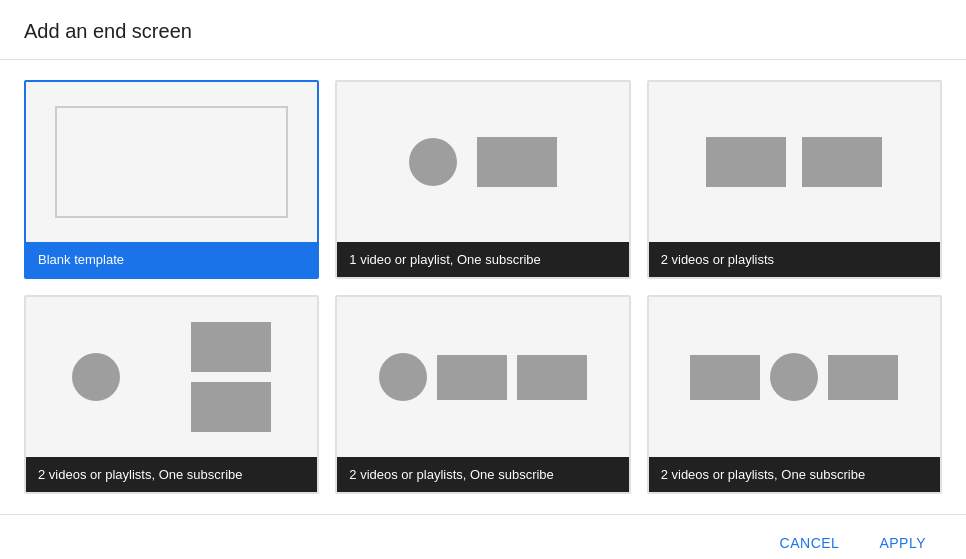 The height and width of the screenshot is (559, 966). I want to click on video-rect-b2, so click(552, 378).